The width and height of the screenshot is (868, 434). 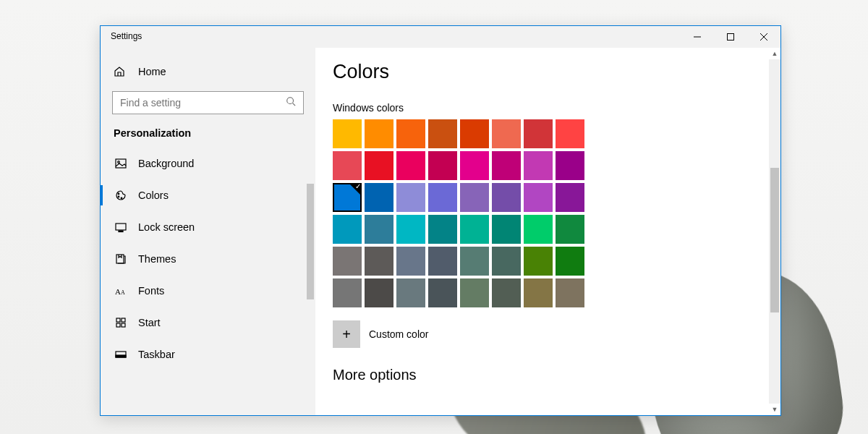 I want to click on minimize-button, so click(x=697, y=37).